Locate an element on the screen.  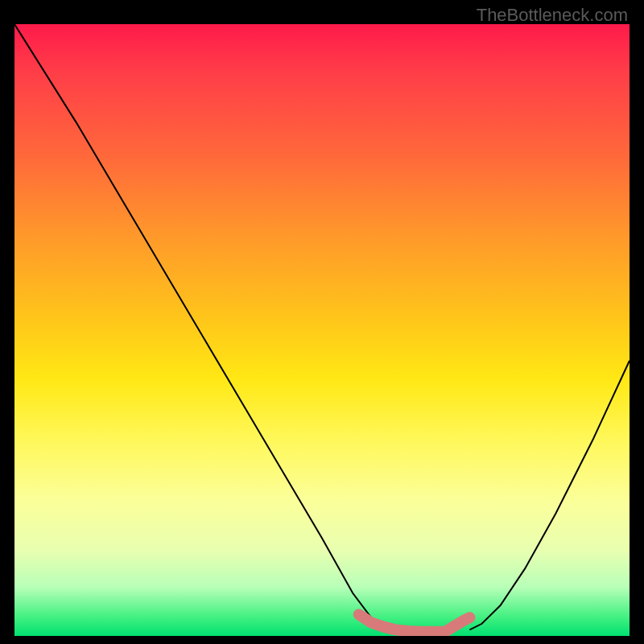
right-curve-line is located at coordinates (549, 495).